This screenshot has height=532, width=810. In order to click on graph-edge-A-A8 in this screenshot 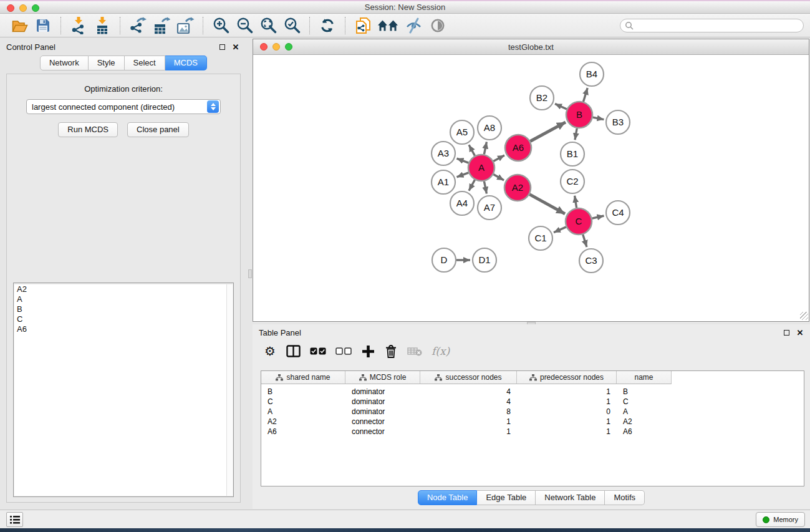, I will do `click(485, 148)`.